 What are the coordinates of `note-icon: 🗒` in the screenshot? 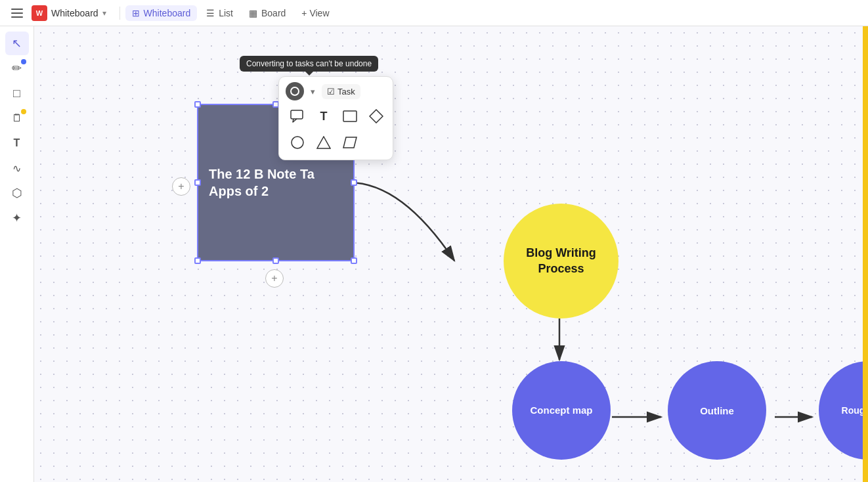 It's located at (17, 118).